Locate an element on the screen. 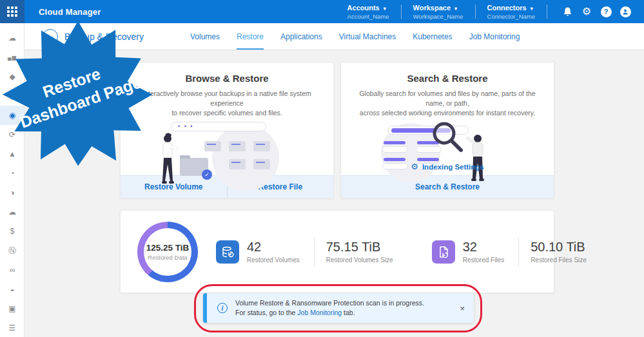 This screenshot has width=644, height=337. banner-accent-bar is located at coordinates (205, 308).